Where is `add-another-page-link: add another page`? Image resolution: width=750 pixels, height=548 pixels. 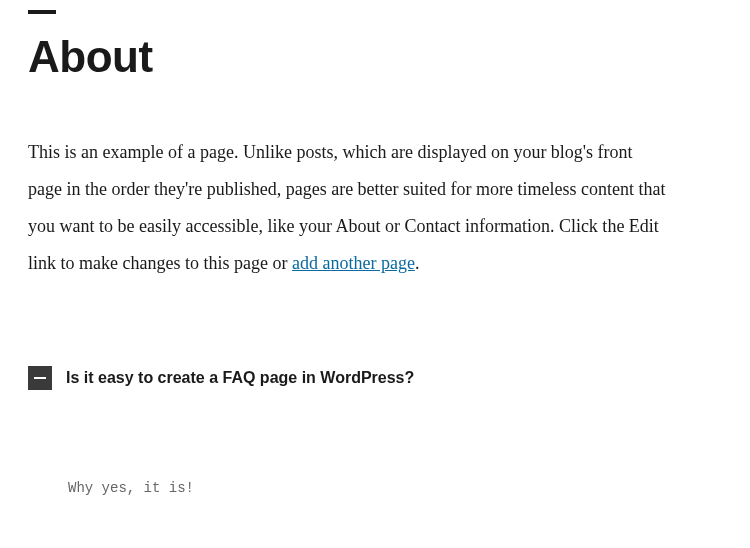 add-another-page-link: add another page is located at coordinates (354, 263).